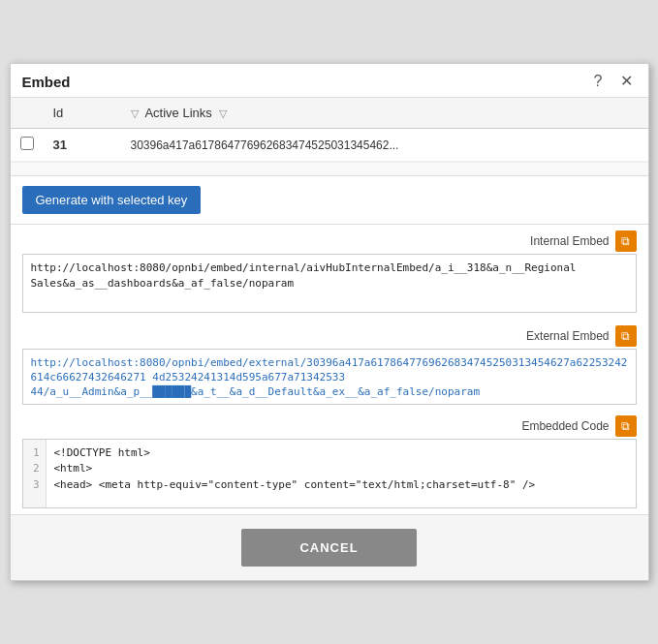 Image resolution: width=658 pixels, height=644 pixels. I want to click on embedded-code-label-row: Embedded Code ⧉, so click(329, 426).